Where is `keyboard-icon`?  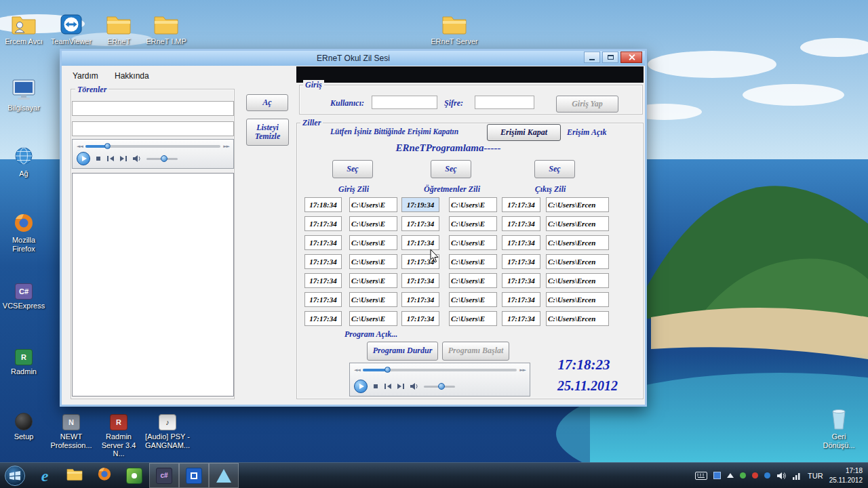 keyboard-icon is located at coordinates (701, 476).